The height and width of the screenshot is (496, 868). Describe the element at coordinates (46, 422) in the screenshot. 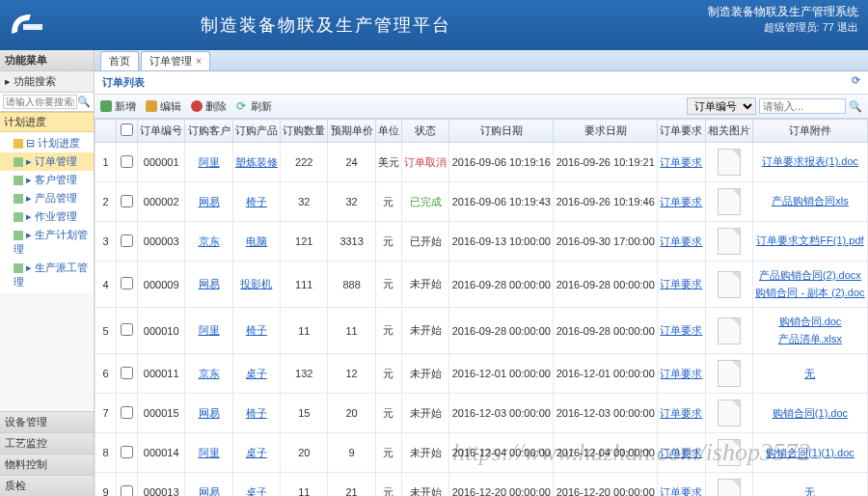

I see `sidebar-section-0: 设备管理` at that location.